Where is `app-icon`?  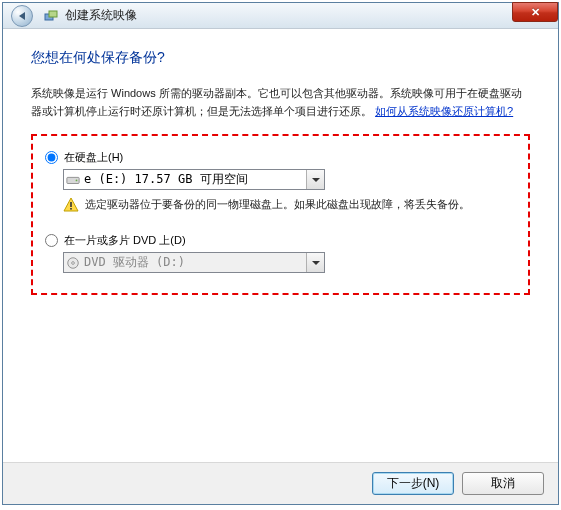 app-icon is located at coordinates (51, 16).